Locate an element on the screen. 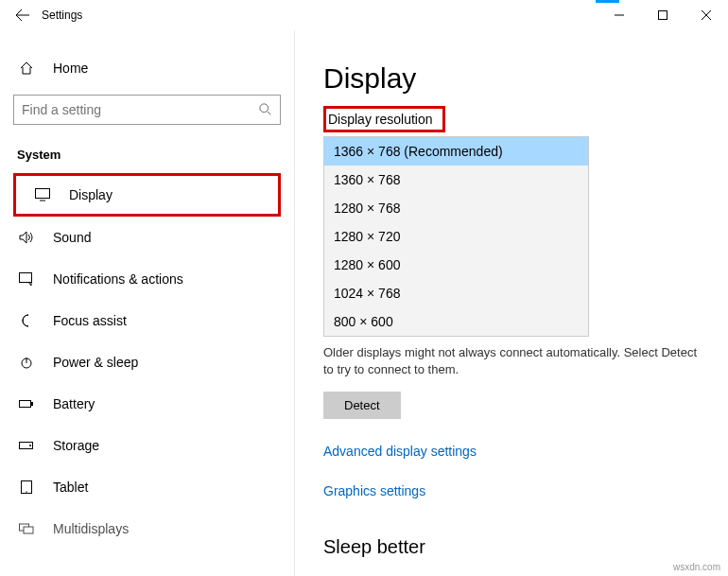 This screenshot has height=576, width=728. maximize-icon is located at coordinates (663, 15).